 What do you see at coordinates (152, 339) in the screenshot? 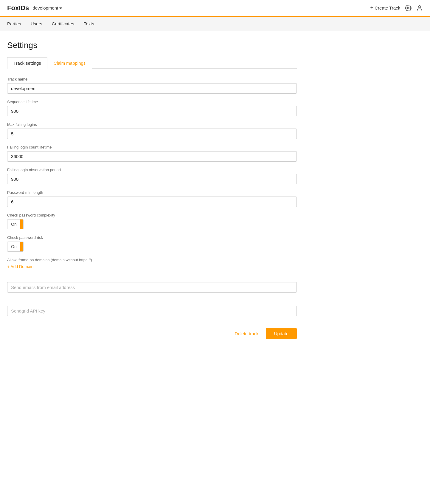
I see `bottom-actions: Delete track Update` at bounding box center [152, 339].